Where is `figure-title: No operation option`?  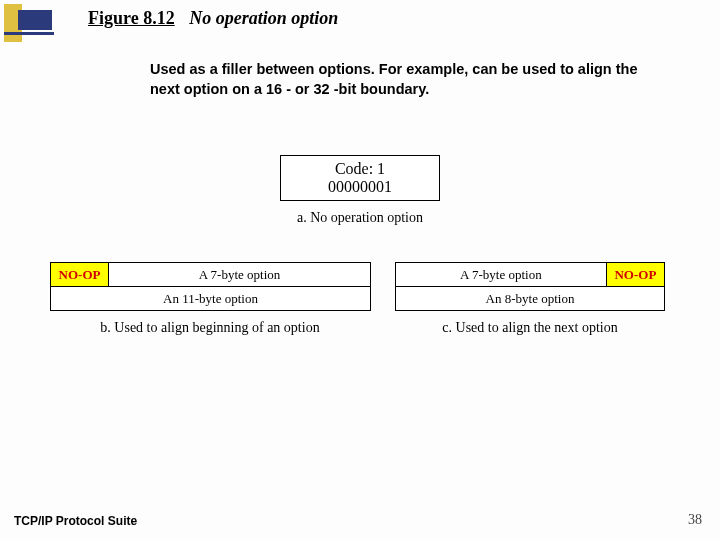 figure-title: No operation option is located at coordinates (264, 18).